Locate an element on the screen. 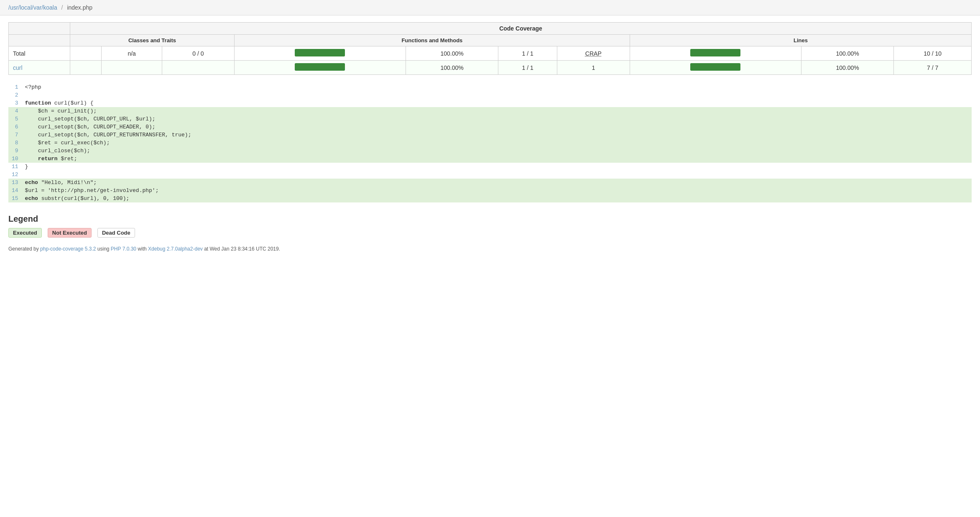 The width and height of the screenshot is (980, 517). footer: Generated by php-code-coverage 5.3.2 usi… is located at coordinates (490, 249).